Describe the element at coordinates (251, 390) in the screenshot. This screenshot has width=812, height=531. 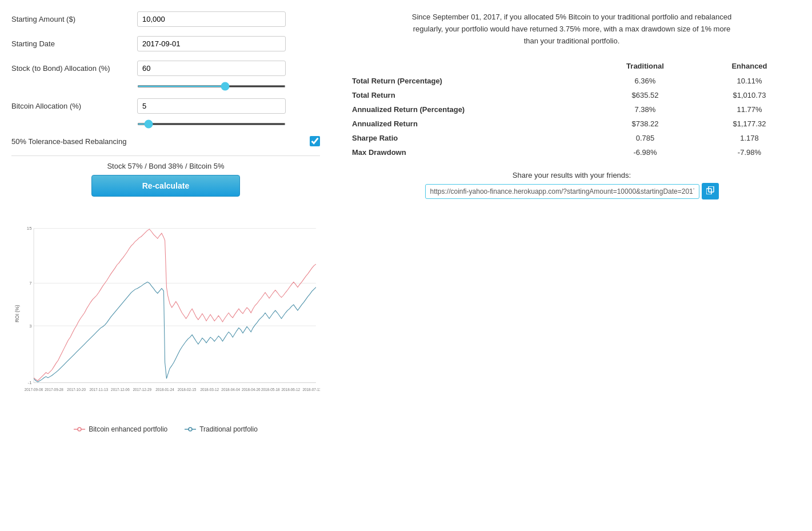
I see `svg-text: 2018-04-26` at that location.